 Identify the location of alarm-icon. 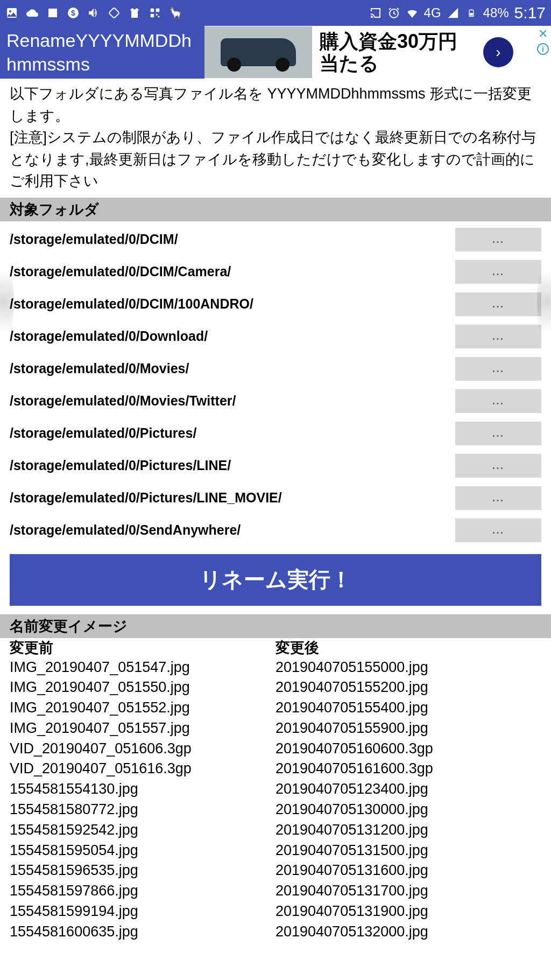
(394, 13).